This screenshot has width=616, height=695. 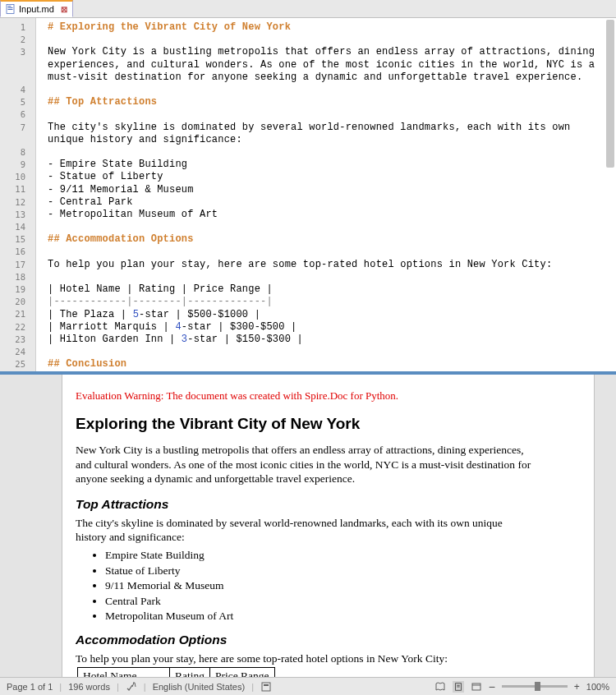 I want to click on line-number: 22, so click(x=18, y=327).